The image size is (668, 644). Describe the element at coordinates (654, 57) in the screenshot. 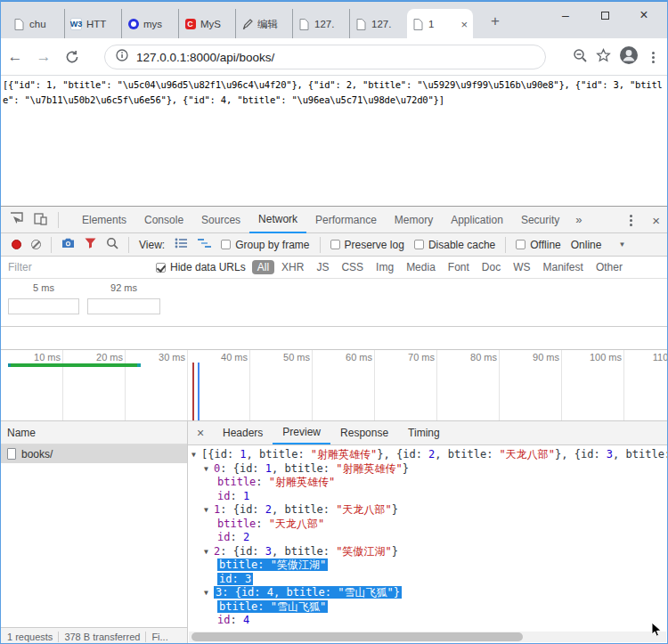

I see `menu-dots-icon` at that location.